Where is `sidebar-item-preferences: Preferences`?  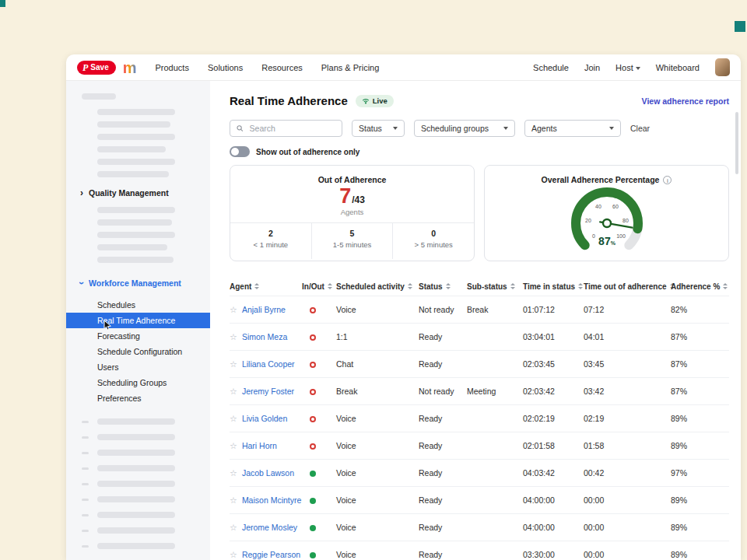 sidebar-item-preferences: Preferences is located at coordinates (139, 398).